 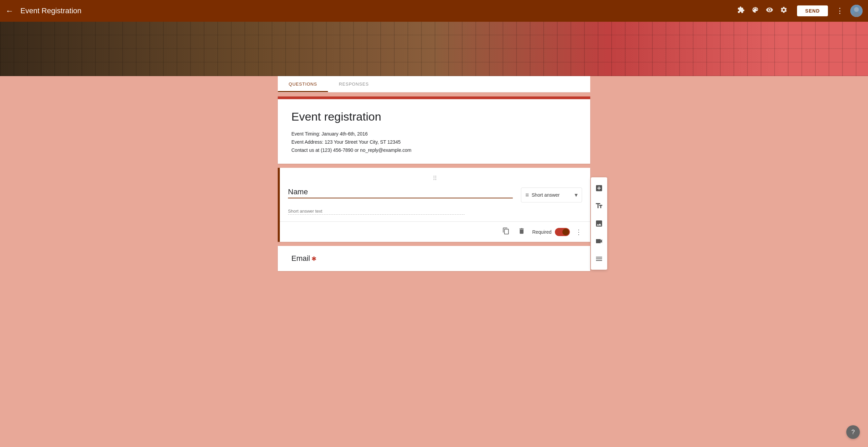 What do you see at coordinates (840, 11) in the screenshot?
I see `more-options-icon: ⋮` at bounding box center [840, 11].